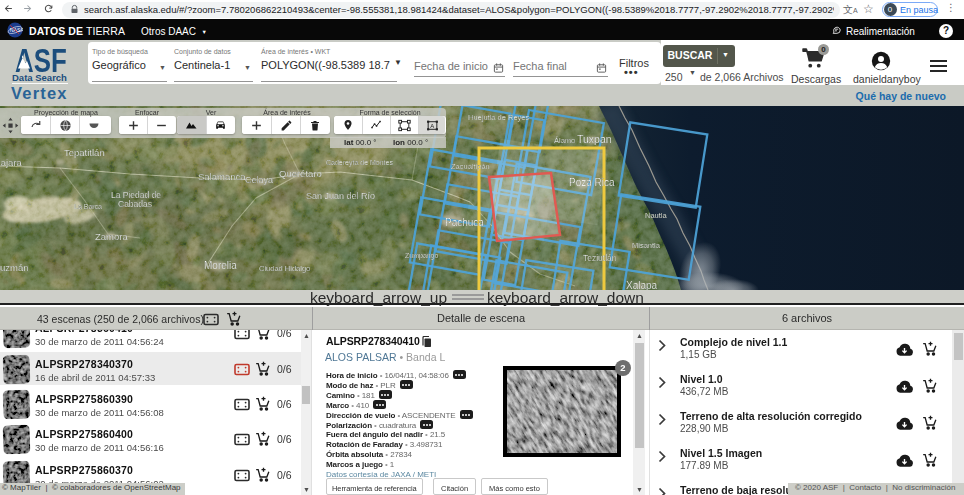 Image resolution: width=964 pixels, height=495 pixels. What do you see at coordinates (259, 180) in the screenshot?
I see `svg-text: Celaya` at bounding box center [259, 180].